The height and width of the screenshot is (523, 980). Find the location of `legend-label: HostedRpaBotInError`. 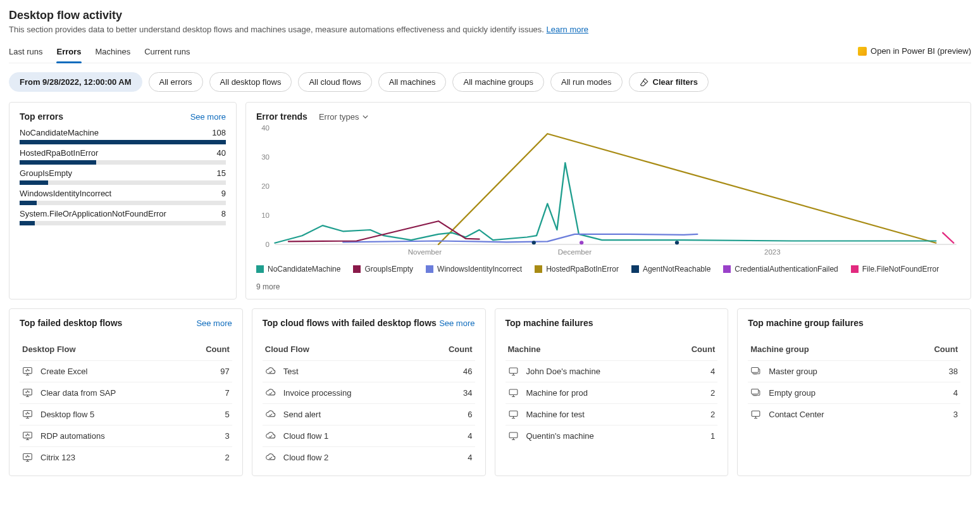

legend-label: HostedRpaBotInError is located at coordinates (582, 269).